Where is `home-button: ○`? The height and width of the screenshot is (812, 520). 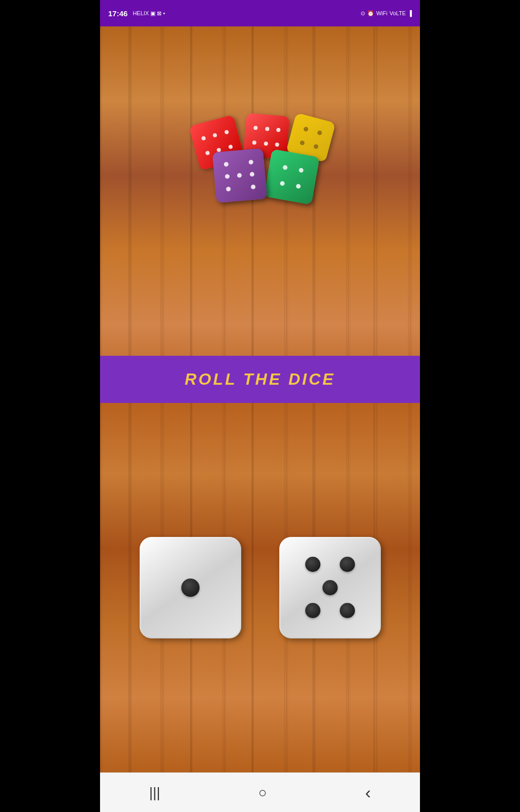 home-button: ○ is located at coordinates (263, 793).